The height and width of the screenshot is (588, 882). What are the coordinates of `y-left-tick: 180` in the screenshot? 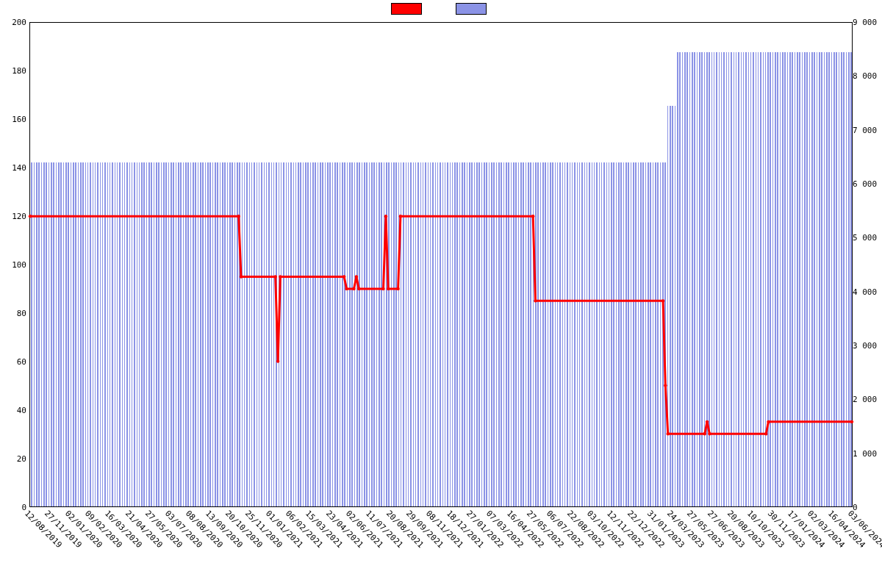 It's located at (15, 71).